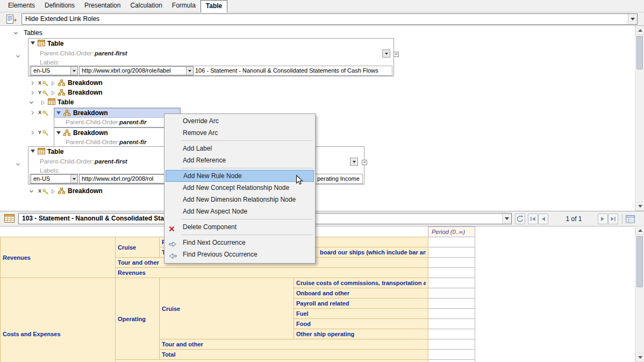 The width and height of the screenshot is (644, 362). I want to click on period-header-cell: Period (0..∞), so click(452, 232).